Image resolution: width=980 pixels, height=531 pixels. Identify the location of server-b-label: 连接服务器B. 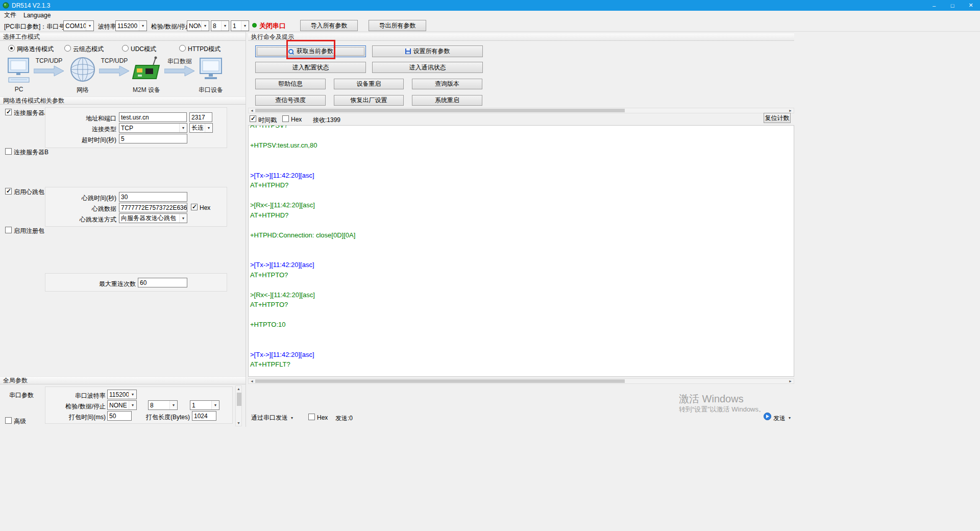
(31, 152).